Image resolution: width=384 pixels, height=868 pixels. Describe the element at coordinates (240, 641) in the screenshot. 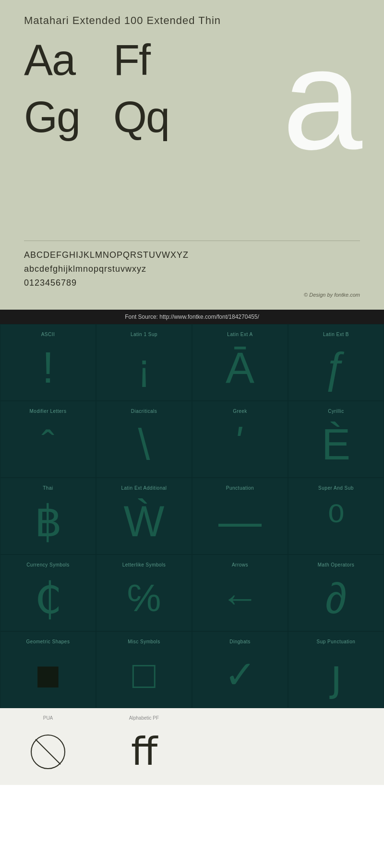

I see `label-dingbats: Dingbats` at that location.